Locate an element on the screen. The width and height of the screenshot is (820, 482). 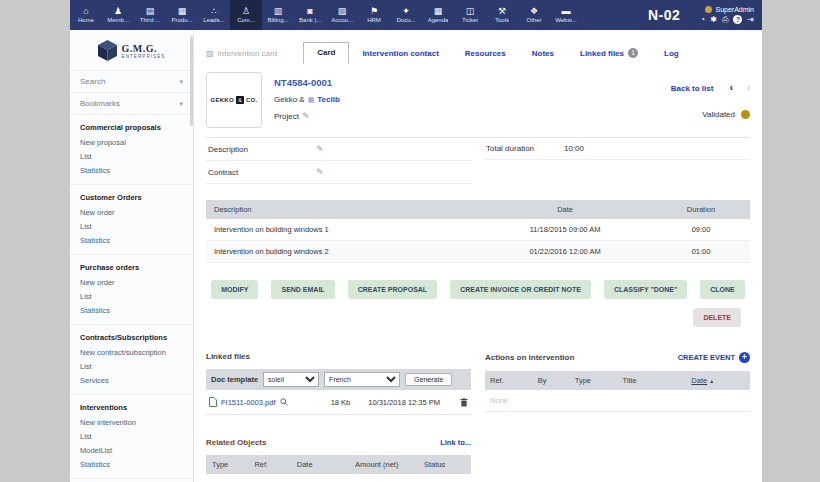
nav-item-documents: ✦Docu... is located at coordinates (406, 15).